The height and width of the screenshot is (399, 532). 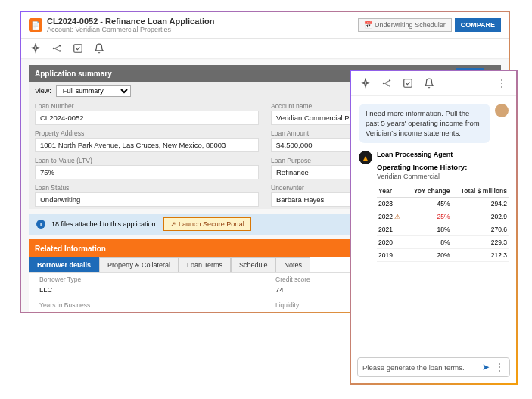 I want to click on info-icon: i, so click(x=41, y=224).